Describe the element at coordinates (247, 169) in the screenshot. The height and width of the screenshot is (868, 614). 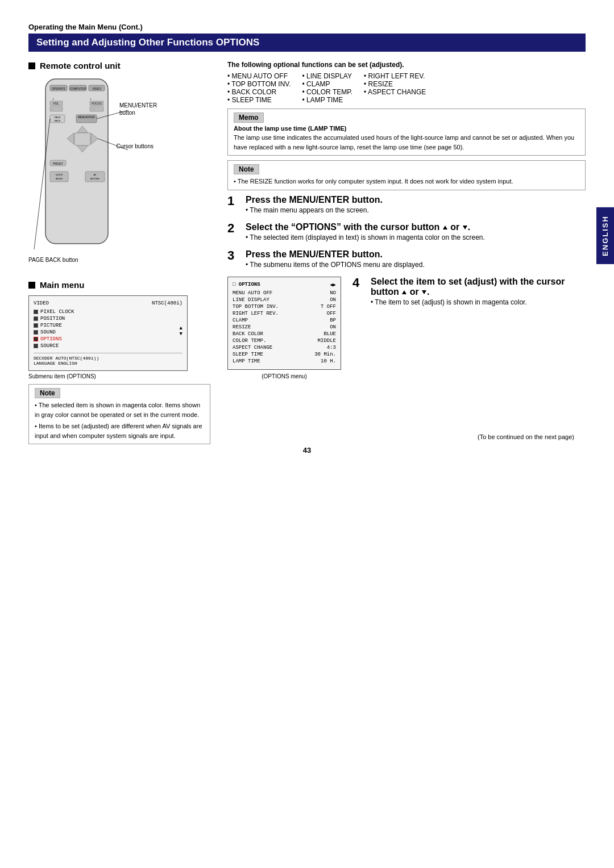
I see `right-note-title: Note` at that location.